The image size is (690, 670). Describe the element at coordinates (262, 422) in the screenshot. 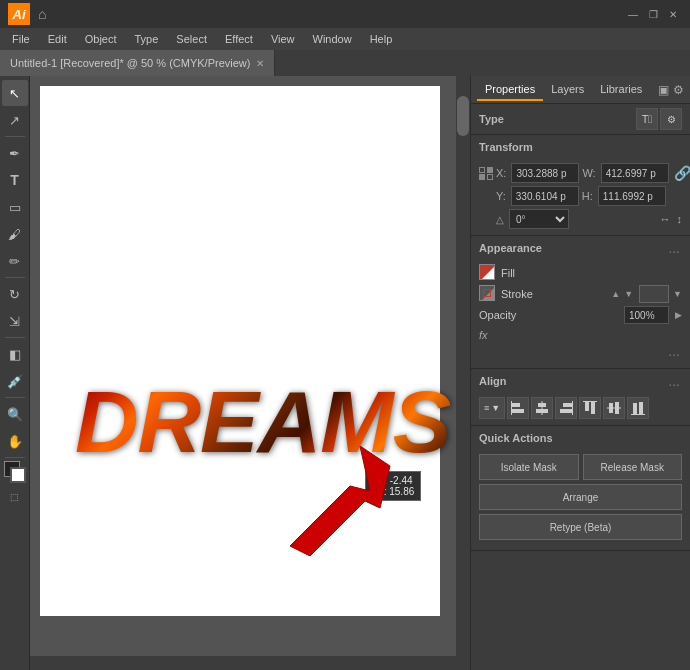

I see `dreams-text-object: DREAMS` at that location.